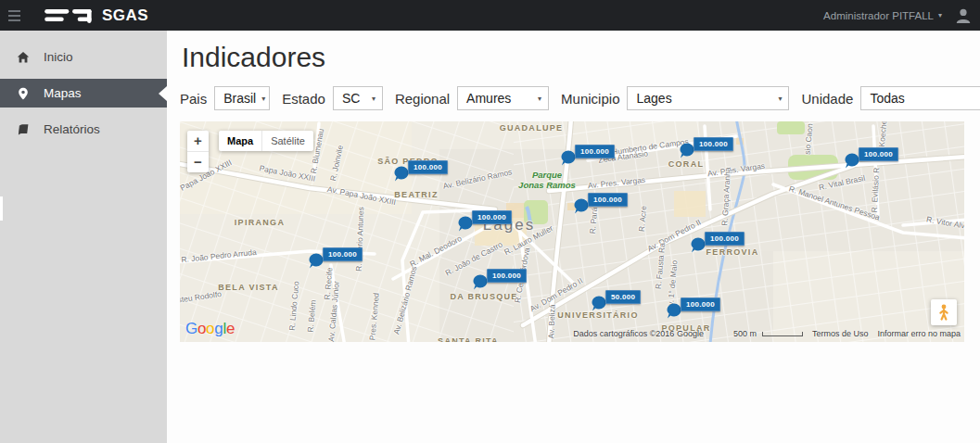  Describe the element at coordinates (890, 98) in the screenshot. I see `filter-unidade: UnidadeTodas▾` at that location.